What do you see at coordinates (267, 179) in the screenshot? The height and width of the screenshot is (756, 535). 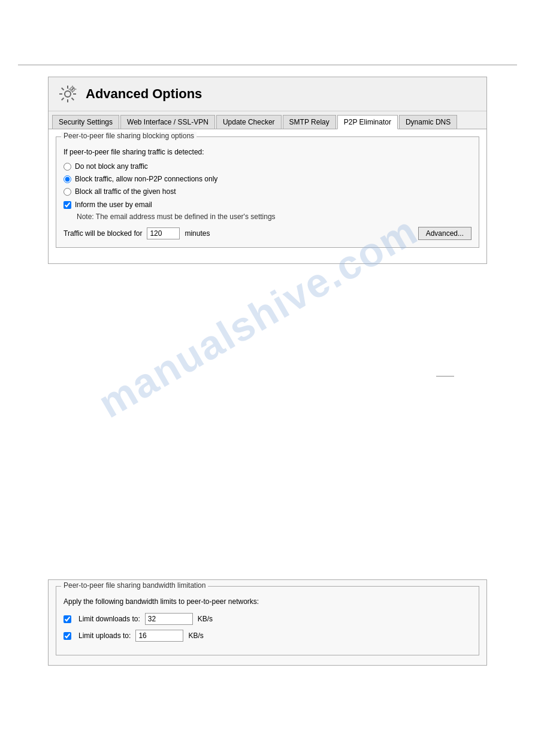 I see `radio-block-traffic: Block traffic, allow non-P2P connections…` at bounding box center [267, 179].